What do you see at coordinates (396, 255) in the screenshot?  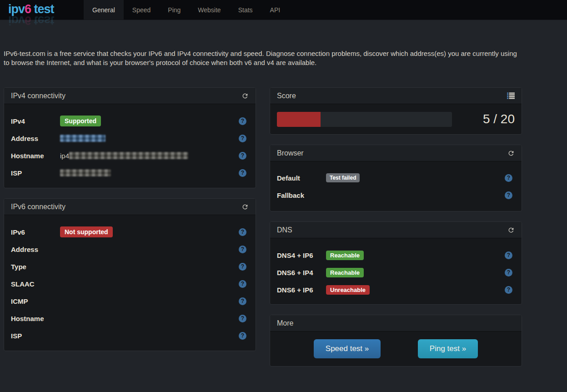 I see `row-dns4-ip6: DNS4 + IP6 Reachable ?` at bounding box center [396, 255].